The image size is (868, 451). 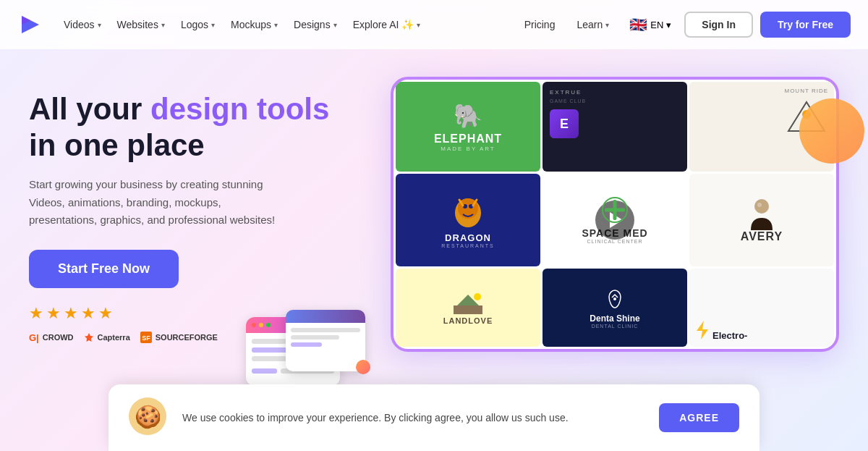 What do you see at coordinates (107, 337) in the screenshot?
I see `capterra-badge: Capterra` at bounding box center [107, 337].